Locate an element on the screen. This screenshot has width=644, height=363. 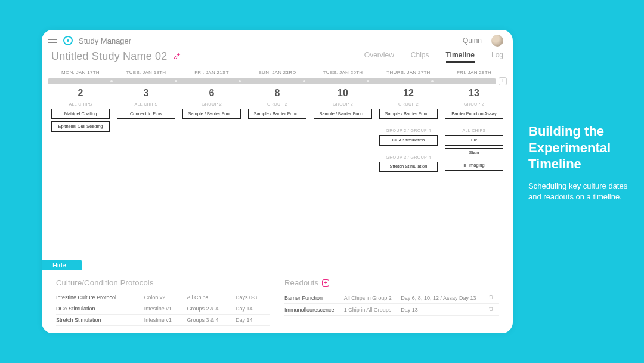
protocols-title: Culture/Condition Protocols is located at coordinates (163, 283).